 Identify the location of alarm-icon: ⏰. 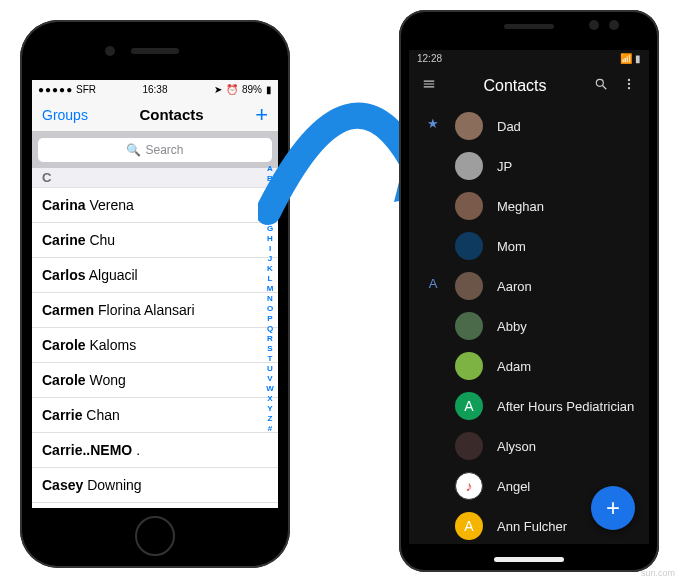
(232, 90).